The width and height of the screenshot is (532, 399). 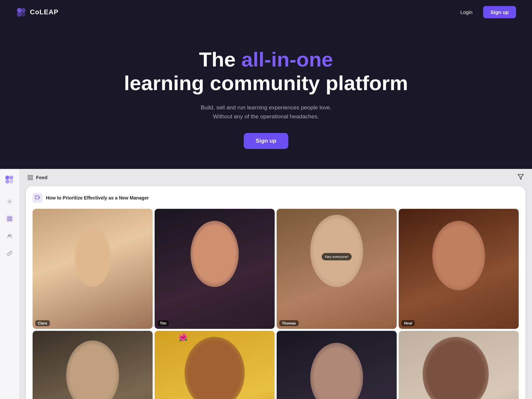 What do you see at coordinates (42, 178) in the screenshot?
I see `feed-label-text: Feed` at bounding box center [42, 178].